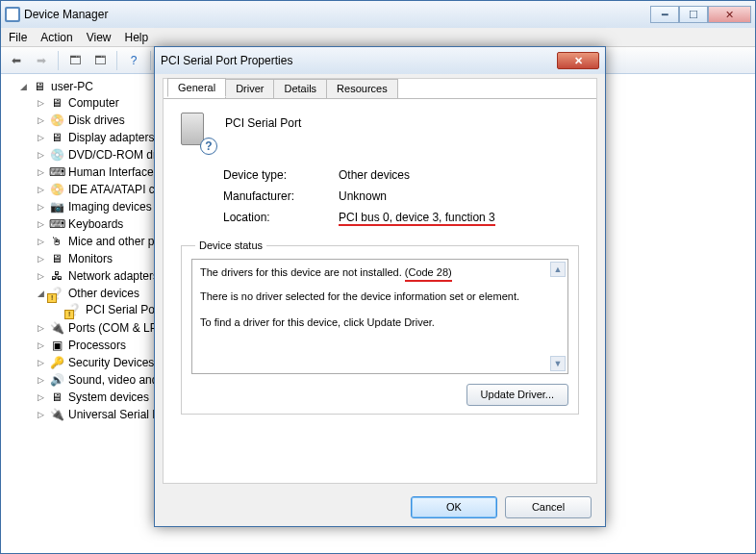 The image size is (756, 554). What do you see at coordinates (250, 88) in the screenshot?
I see `tab-driver: Driver` at bounding box center [250, 88].